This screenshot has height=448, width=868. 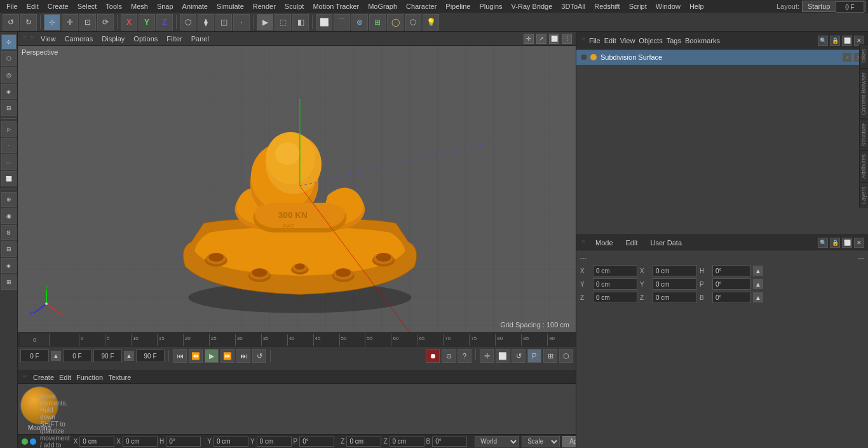 I want to click on deformer-button: ⊞, so click(x=377, y=22).